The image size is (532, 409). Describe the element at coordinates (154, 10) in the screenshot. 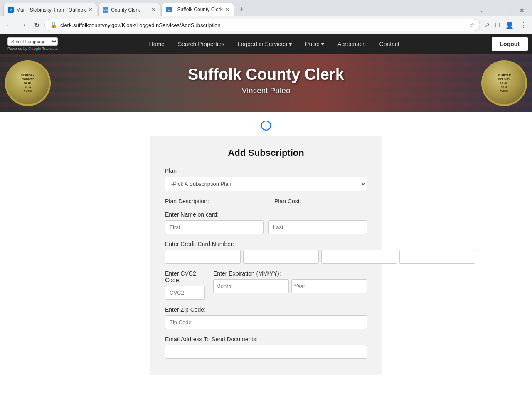

I see `tab-close-cc: ✕` at that location.